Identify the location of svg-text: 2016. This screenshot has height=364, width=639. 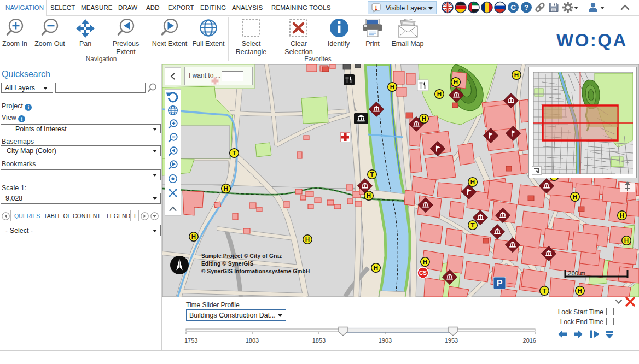
(530, 340).